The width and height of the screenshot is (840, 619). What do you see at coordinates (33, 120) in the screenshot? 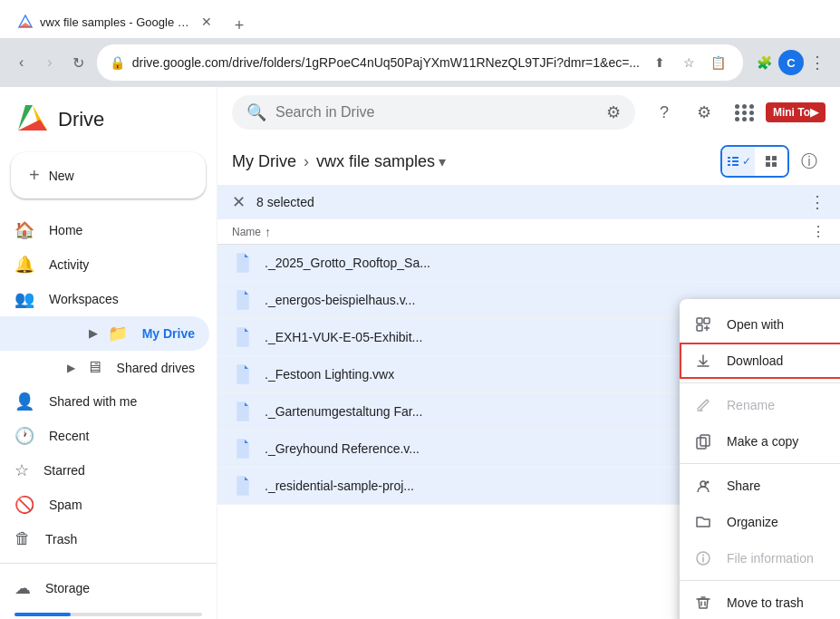
I see `drive-logo-icon` at bounding box center [33, 120].